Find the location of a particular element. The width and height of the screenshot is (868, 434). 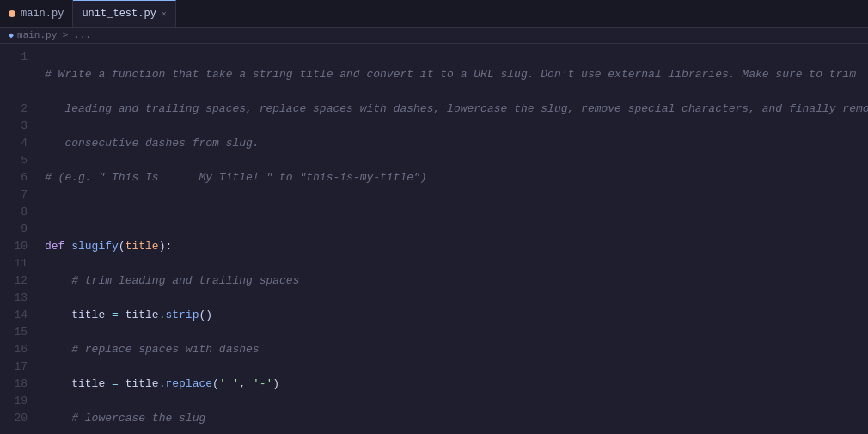

tab-bar: main.py unit_test.py ✕ is located at coordinates (434, 14).